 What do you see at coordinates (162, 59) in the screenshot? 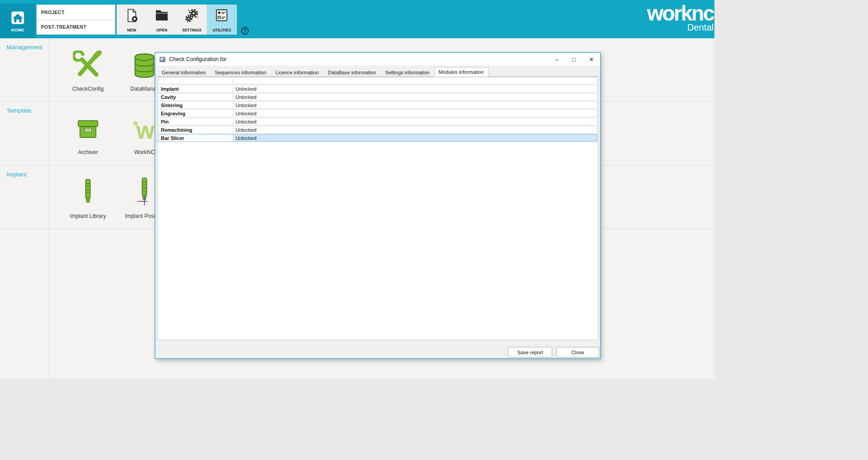
I see `dialog-app-icon` at bounding box center [162, 59].